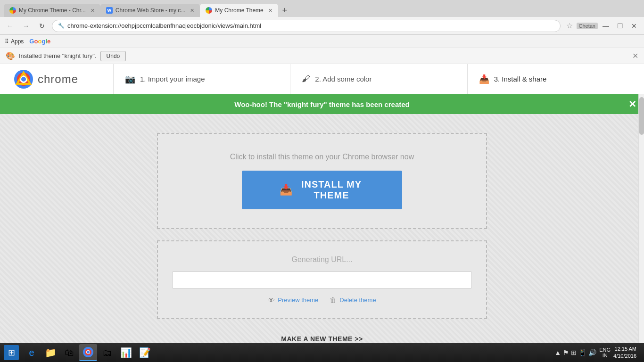 Image resolution: width=644 pixels, height=362 pixels. I want to click on arrow-up-icon: ▲, so click(558, 353).